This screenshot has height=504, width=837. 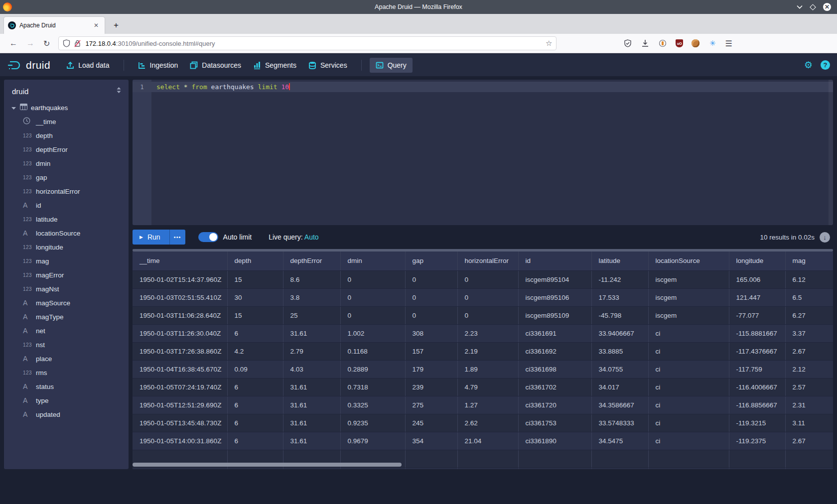 What do you see at coordinates (488, 423) in the screenshot?
I see `table-cell: 2.62` at bounding box center [488, 423].